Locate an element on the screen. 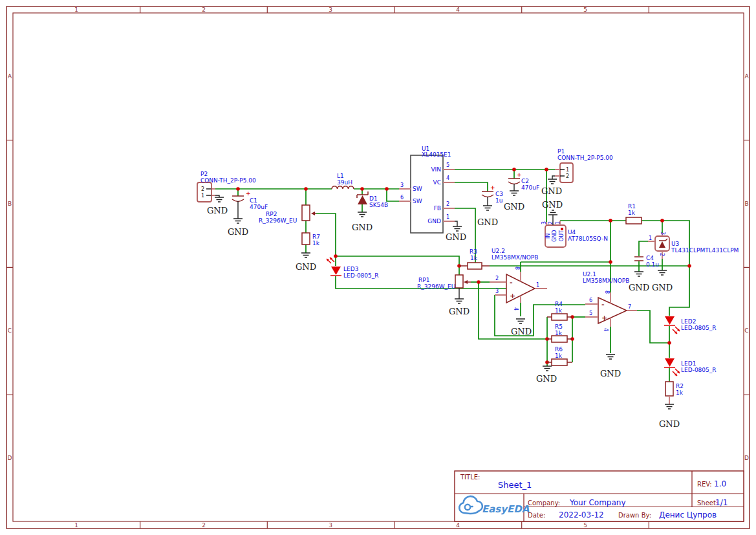 The width and height of the screenshot is (756, 535). r3-value-label: 1k is located at coordinates (474, 258).